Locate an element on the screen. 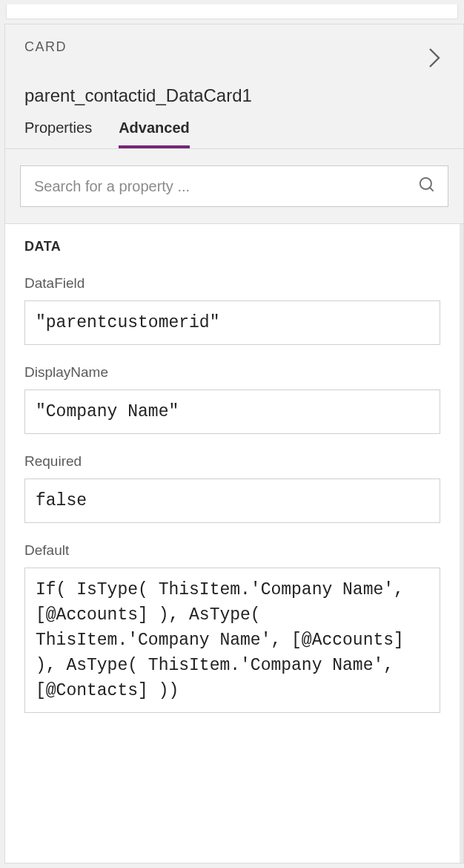  property-value-datafield: "parentcustomerid" is located at coordinates (233, 323).